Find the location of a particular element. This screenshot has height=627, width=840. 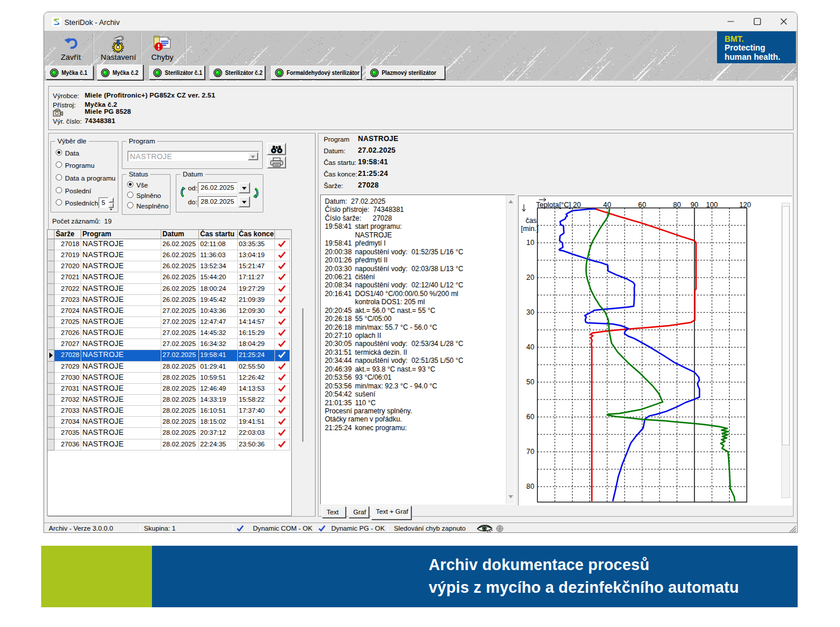

svg-text: 120 is located at coordinates (745, 205).